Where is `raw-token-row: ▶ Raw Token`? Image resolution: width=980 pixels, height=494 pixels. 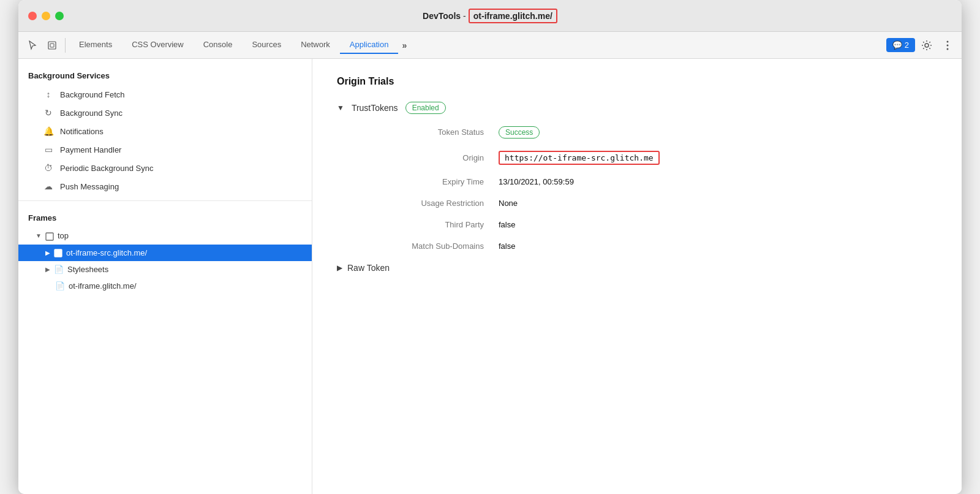
raw-token-row: ▶ Raw Token is located at coordinates (637, 268).